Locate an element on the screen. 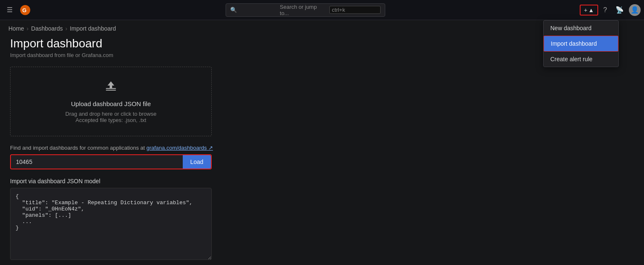 This screenshot has width=644, height=265. grafana-url-link: grafana.com/dashboards ↗ is located at coordinates (179, 148).